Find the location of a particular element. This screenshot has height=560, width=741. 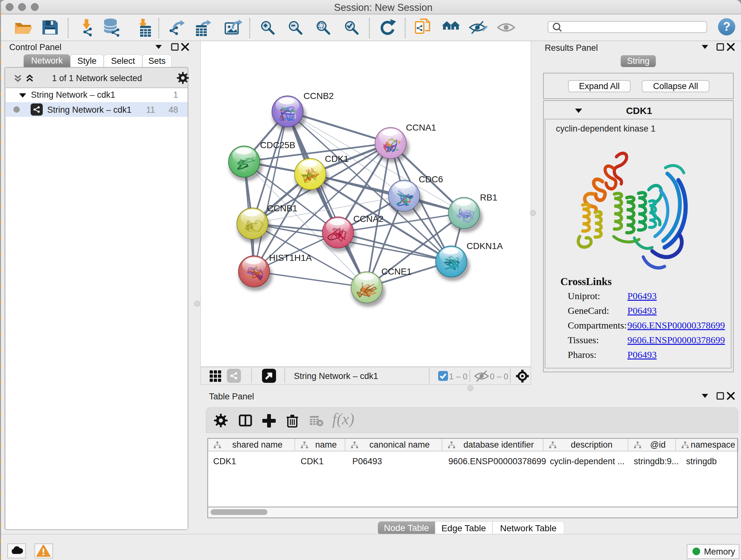

svg-text: CCNE1 is located at coordinates (397, 271).